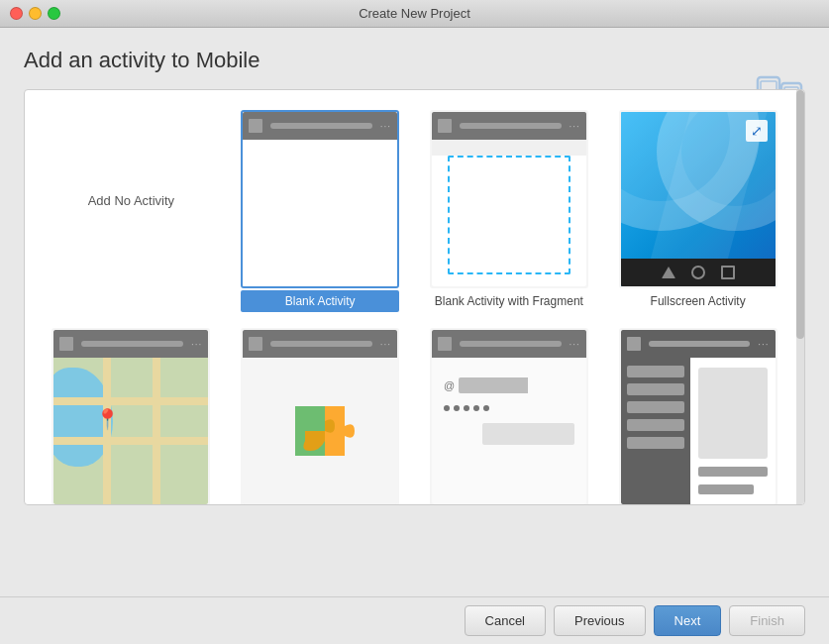  Describe the element at coordinates (698, 272) in the screenshot. I see `navigation-bar` at that location.